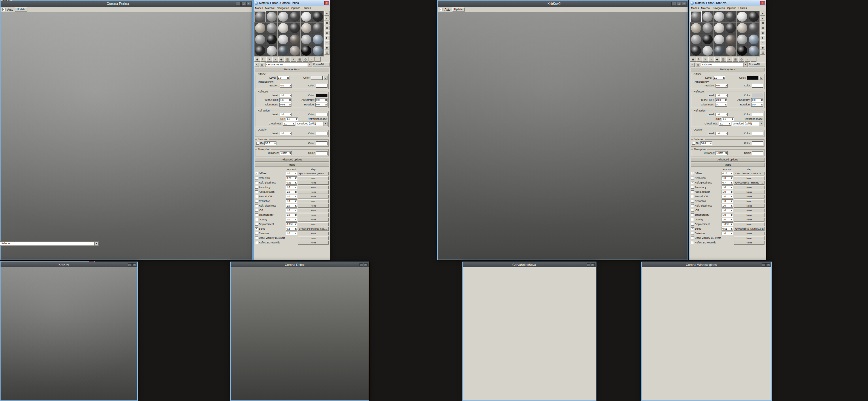 This screenshot has width=868, height=401. I want to click on diffuse-map-shortcut-button: M, so click(761, 78).